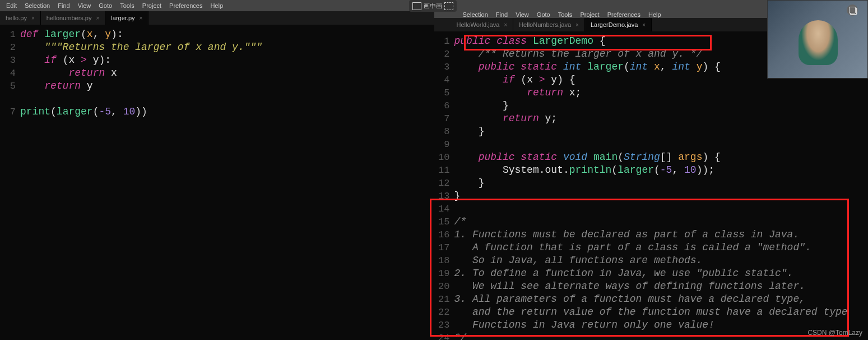 This screenshot has height=340, width=868. What do you see at coordinates (16, 18) in the screenshot?
I see `tab-label: hello.py` at bounding box center [16, 18].